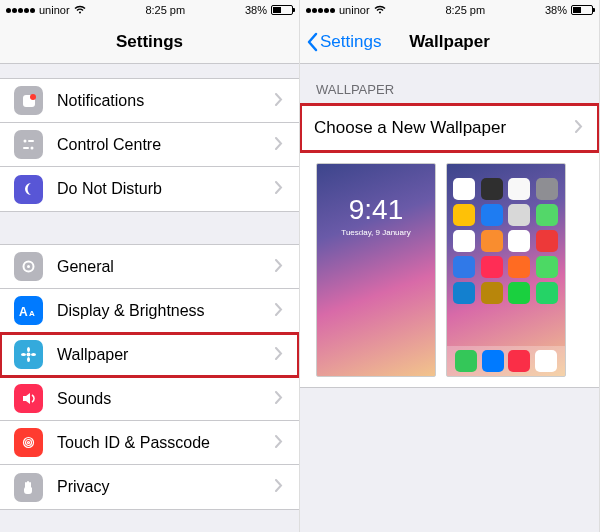 This screenshot has height=532, width=600. What do you see at coordinates (166, 443) in the screenshot?
I see `row-label: Touch ID & Passcode` at bounding box center [166, 443].